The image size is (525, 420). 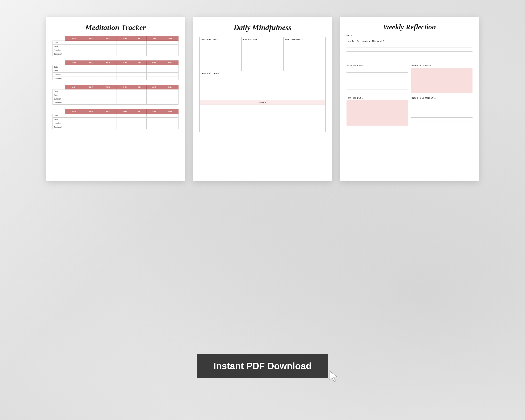 I want to click on hear-label: WHAT CAN I HEAR?, so click(x=262, y=73).